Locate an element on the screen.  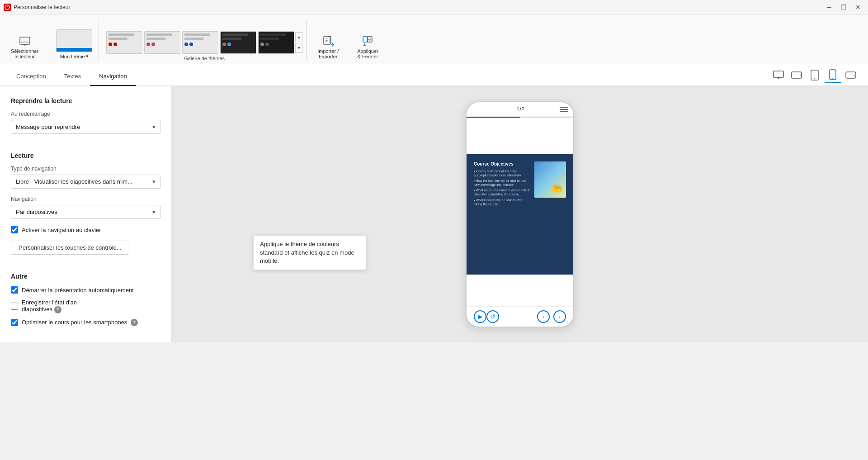
left-panel: Reprendre la lecture Au redémarrage Mess… is located at coordinates (86, 214).